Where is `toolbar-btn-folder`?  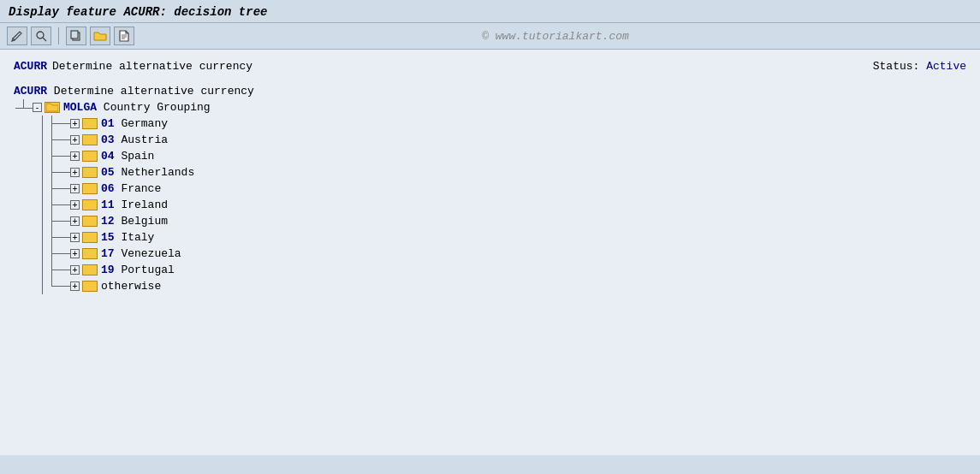
toolbar-btn-folder is located at coordinates (100, 36).